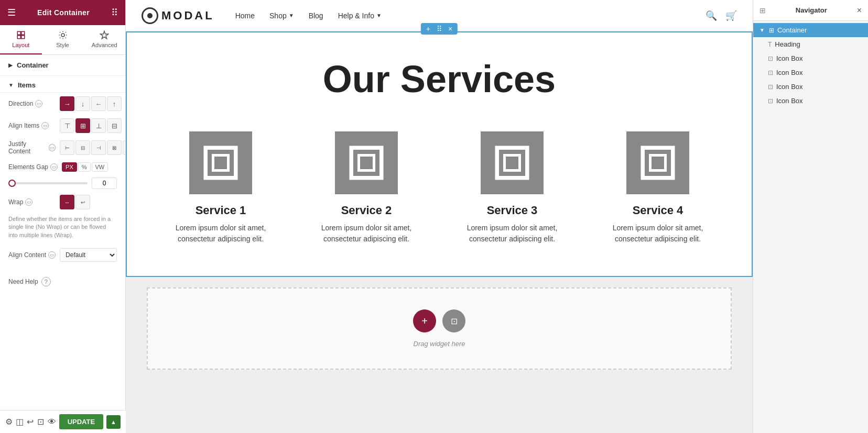 The width and height of the screenshot is (868, 433). Describe the element at coordinates (787, 44) in the screenshot. I see `nav-item-heading-label: Heading` at that location.